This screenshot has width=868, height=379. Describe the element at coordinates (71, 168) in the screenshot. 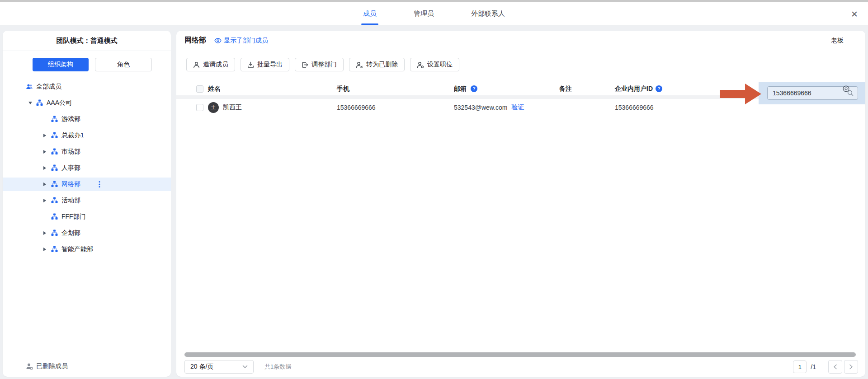

I see `tree-item-label: 人事部` at that location.